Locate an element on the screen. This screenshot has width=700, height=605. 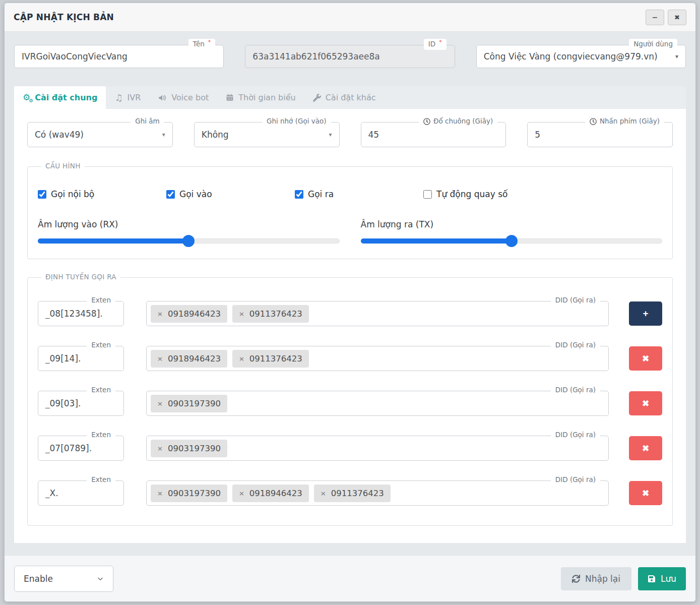
did-field: DID (Gọi ra)×0903197390×0918946423×09113… is located at coordinates (377, 493).